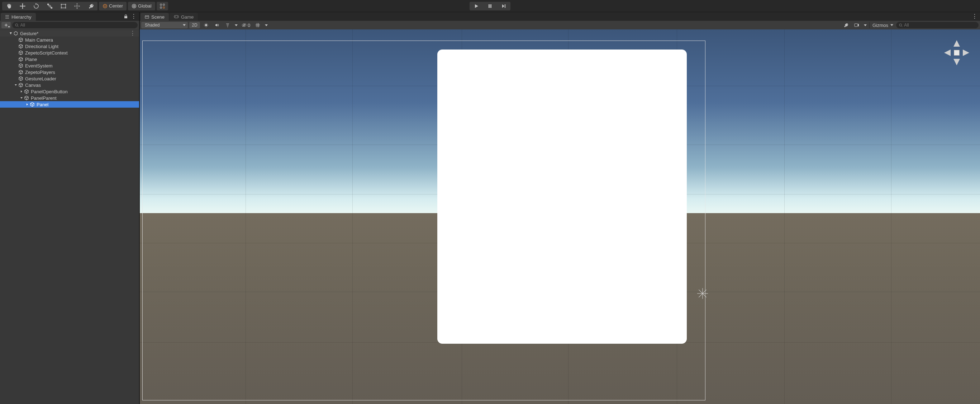 Image resolution: width=980 pixels, height=404 pixels. I want to click on hierarchy-item: Panel, so click(70, 104).